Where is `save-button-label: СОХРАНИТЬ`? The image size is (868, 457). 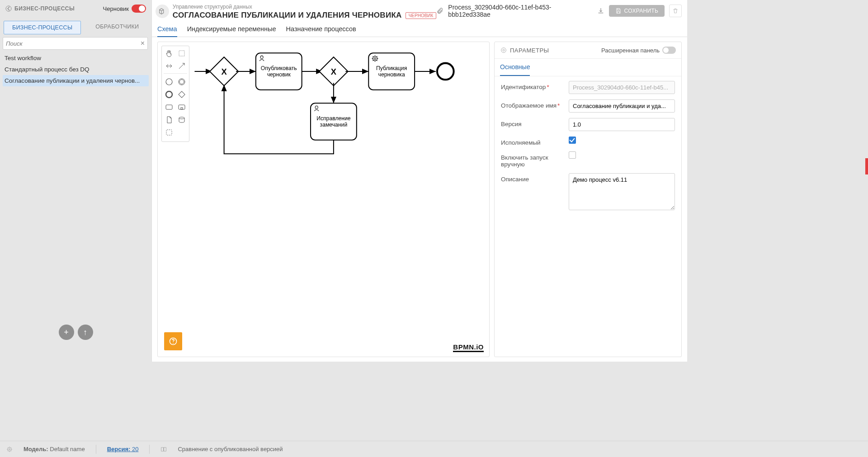
save-button-label: СОХРАНИТЬ is located at coordinates (642, 11).